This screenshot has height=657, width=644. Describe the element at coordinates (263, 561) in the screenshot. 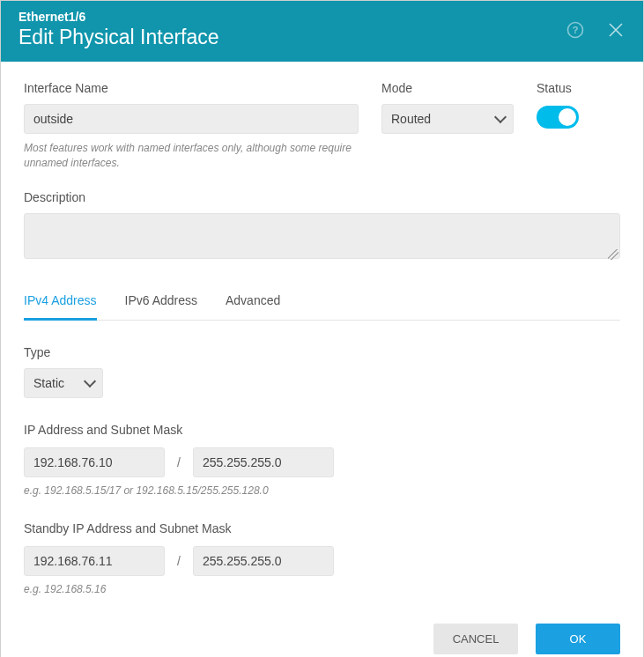

I see `standby-subnet-mask-input` at that location.